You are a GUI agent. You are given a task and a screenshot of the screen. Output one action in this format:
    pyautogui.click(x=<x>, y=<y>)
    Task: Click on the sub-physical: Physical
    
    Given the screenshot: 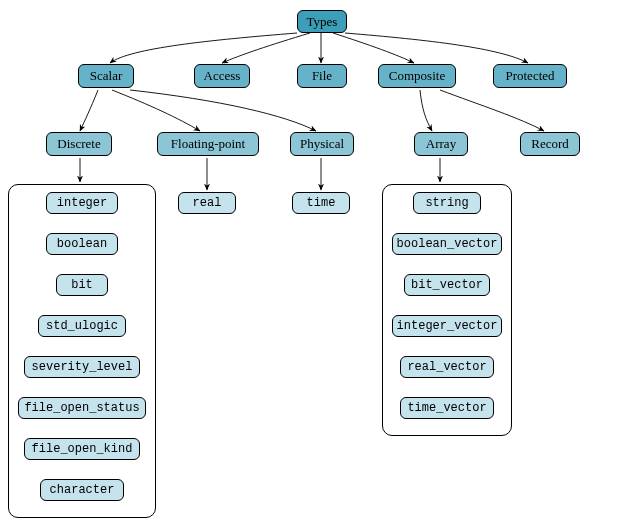 What is the action you would take?
    pyautogui.click(x=322, y=144)
    